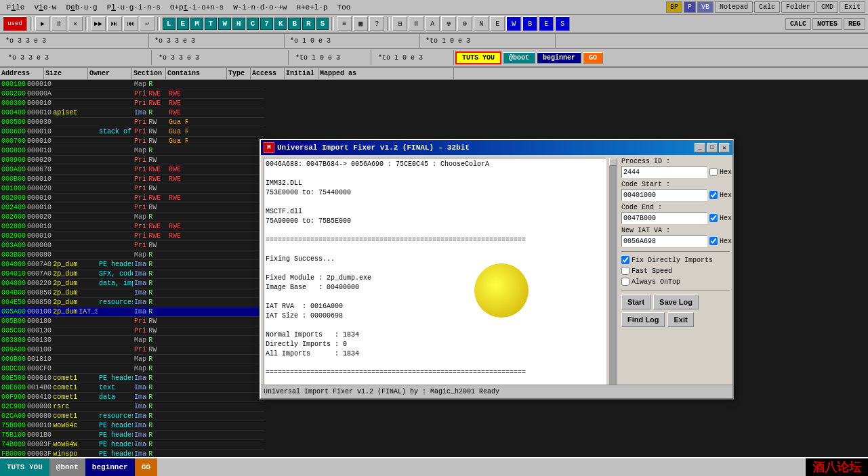  What do you see at coordinates (712, 148) in the screenshot?
I see `uif-maximize-btn: □` at bounding box center [712, 148].